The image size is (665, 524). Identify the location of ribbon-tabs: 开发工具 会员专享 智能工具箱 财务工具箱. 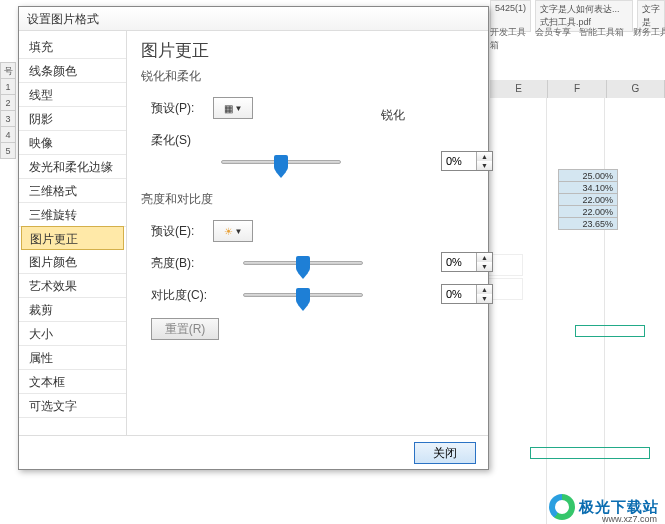
(578, 50).